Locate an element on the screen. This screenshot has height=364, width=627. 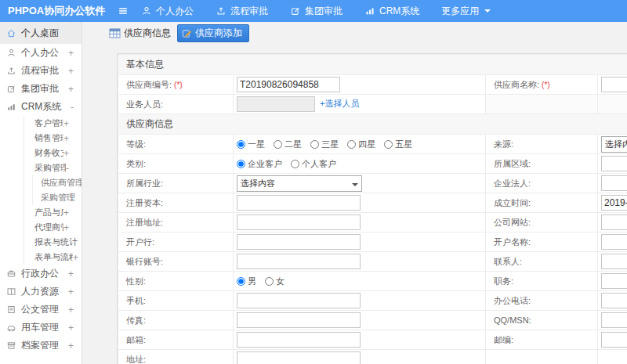
registered-address-input is located at coordinates (299, 222).